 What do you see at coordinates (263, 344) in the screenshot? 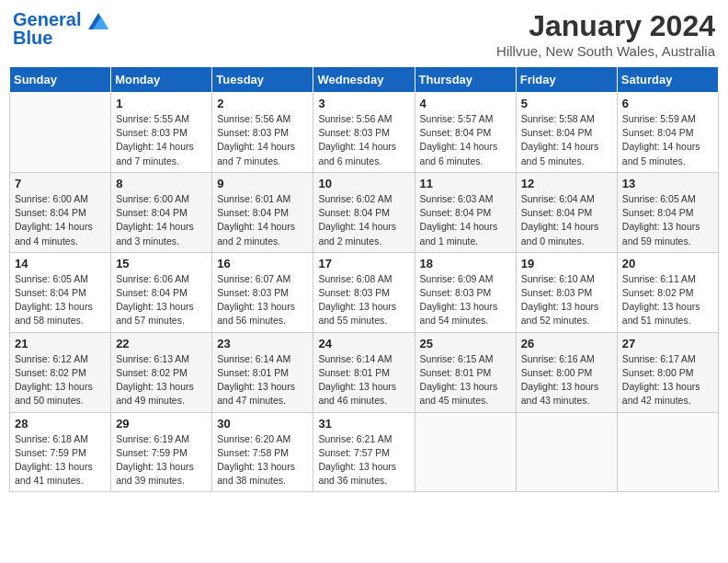
I see `day-number: 23` at bounding box center [263, 344].